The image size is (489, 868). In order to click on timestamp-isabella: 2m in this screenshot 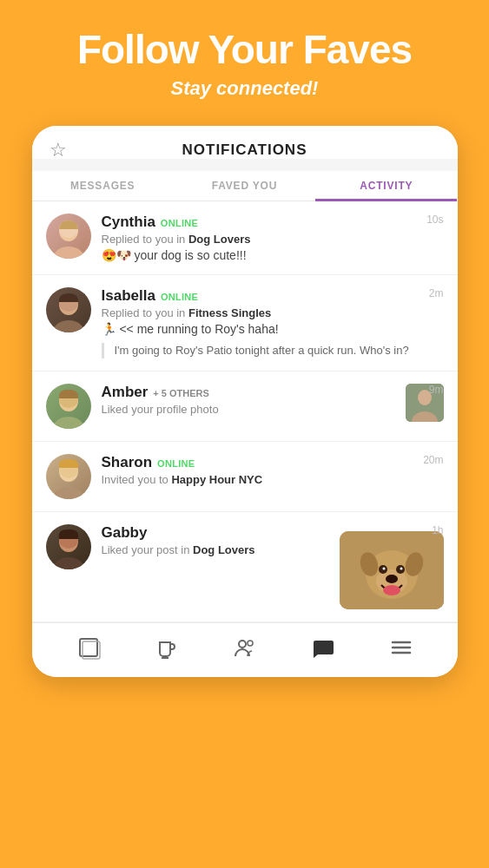, I will do `click(436, 293)`.